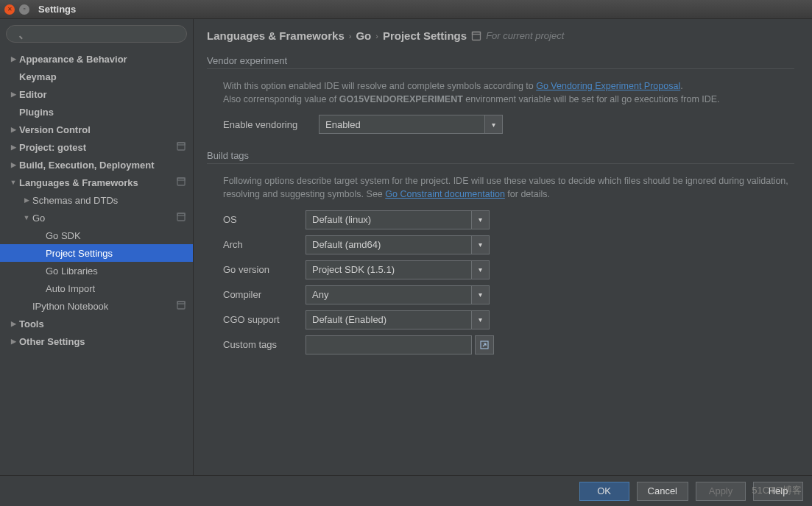  I want to click on help-button: Help, so click(778, 491).